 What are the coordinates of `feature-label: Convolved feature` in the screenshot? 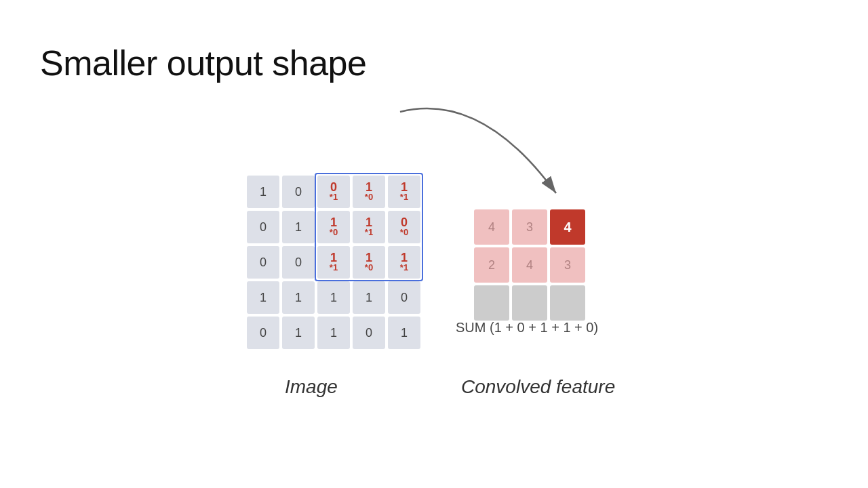 It's located at (538, 387).